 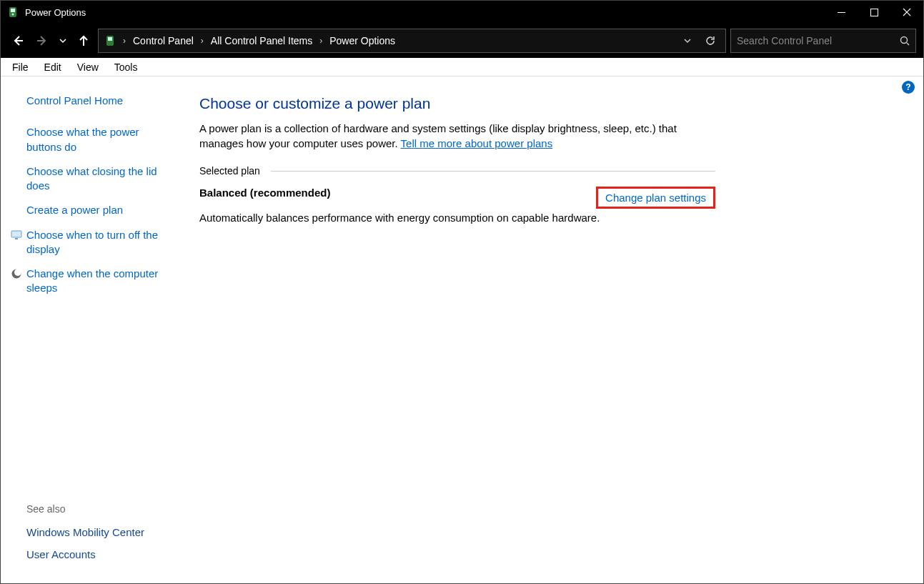 What do you see at coordinates (816, 41) in the screenshot?
I see `search-input` at bounding box center [816, 41].